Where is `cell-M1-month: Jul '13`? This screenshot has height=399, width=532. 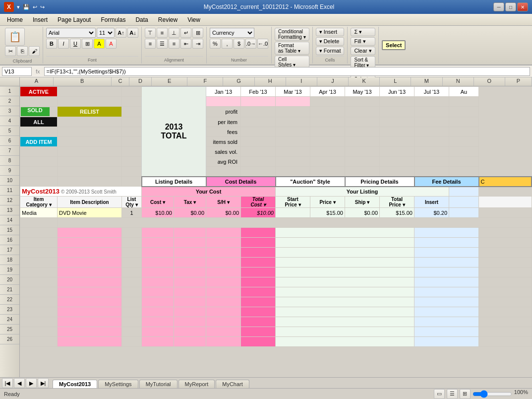
cell-M1-month: Jul '13 is located at coordinates (432, 92).